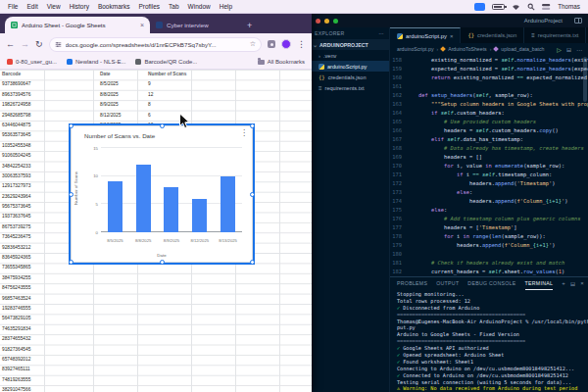 The image size is (588, 392). I want to click on new-tab-button: +, so click(249, 25).